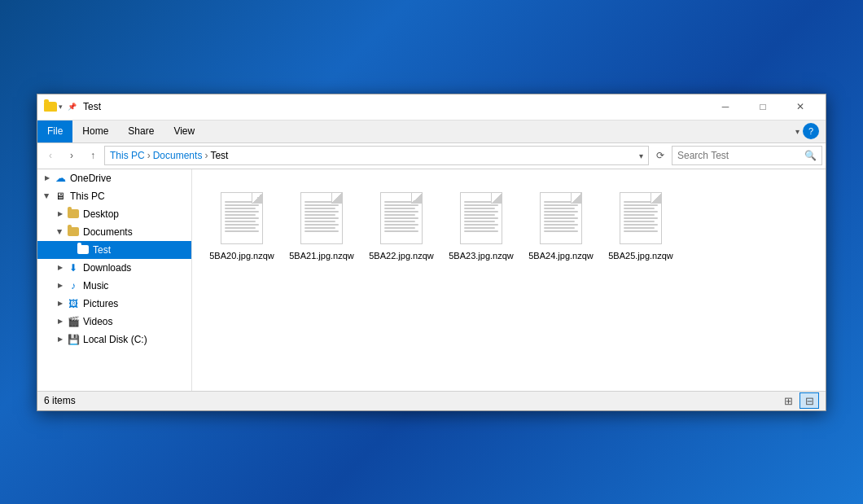 The width and height of the screenshot is (863, 504). What do you see at coordinates (432, 132) in the screenshot?
I see `menu-bar: File Home Share View ▾ ?` at bounding box center [432, 132].